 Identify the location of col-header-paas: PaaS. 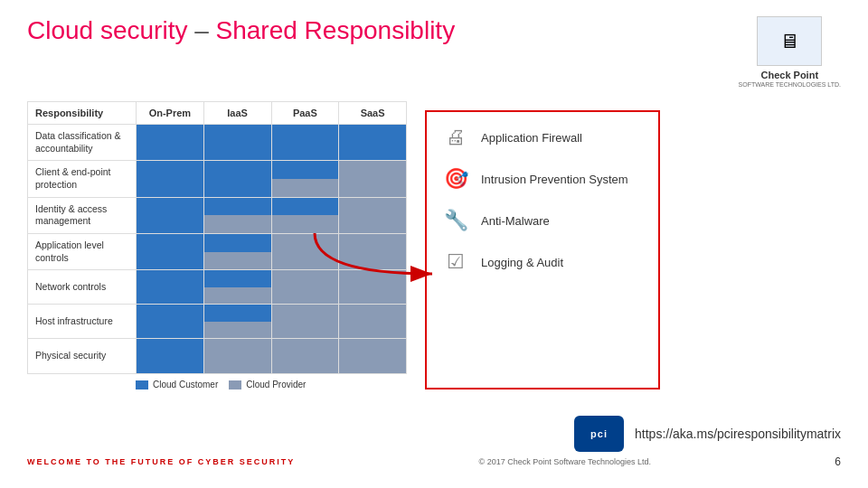
(306, 113).